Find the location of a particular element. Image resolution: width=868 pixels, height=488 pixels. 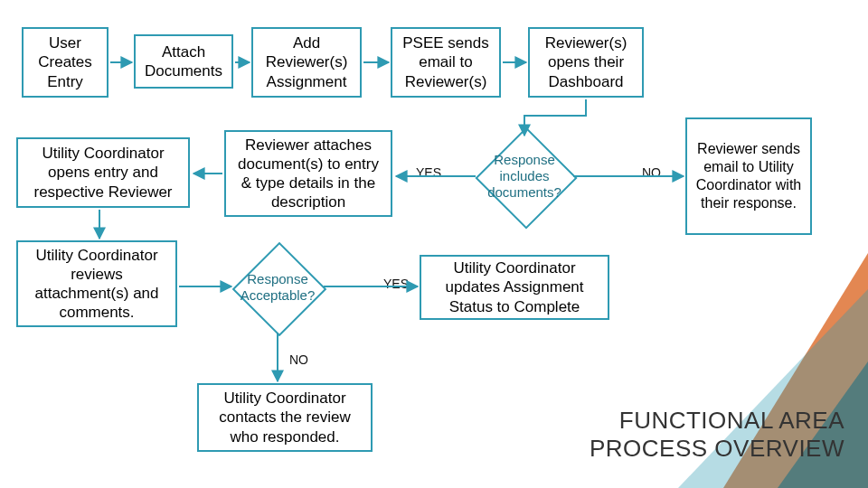

node-reviewer-sends-email: Reviewer sends email to Utility Coordina… is located at coordinates (749, 176).